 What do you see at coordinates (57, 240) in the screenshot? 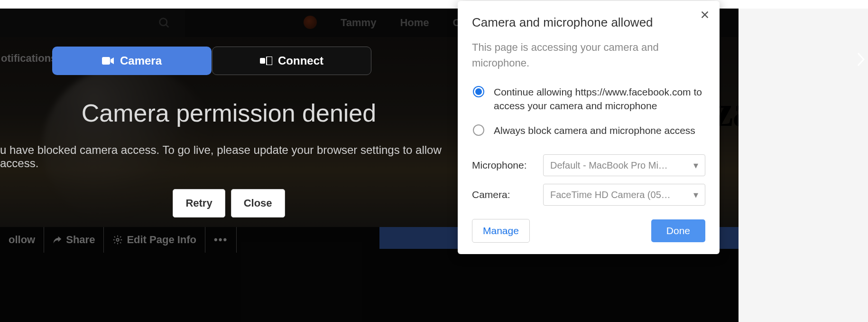
I see `share-icon` at bounding box center [57, 240].